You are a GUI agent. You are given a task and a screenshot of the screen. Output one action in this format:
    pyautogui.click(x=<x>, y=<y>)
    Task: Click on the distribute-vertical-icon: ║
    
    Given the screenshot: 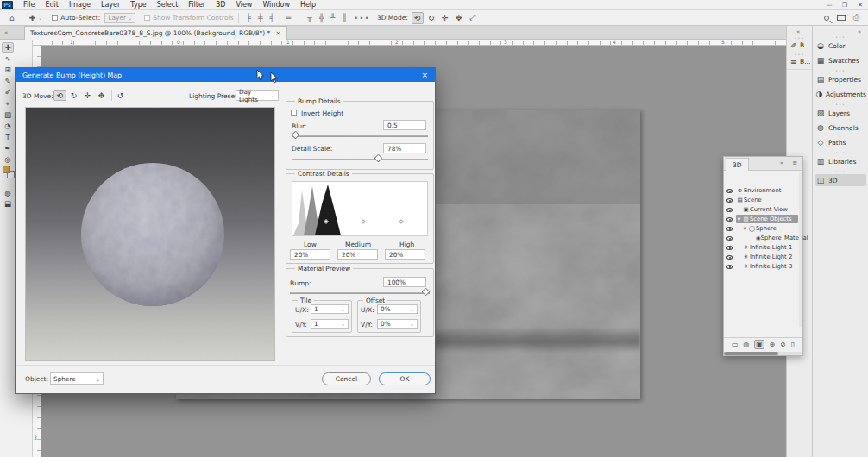 What is the action you would take?
    pyautogui.click(x=345, y=18)
    